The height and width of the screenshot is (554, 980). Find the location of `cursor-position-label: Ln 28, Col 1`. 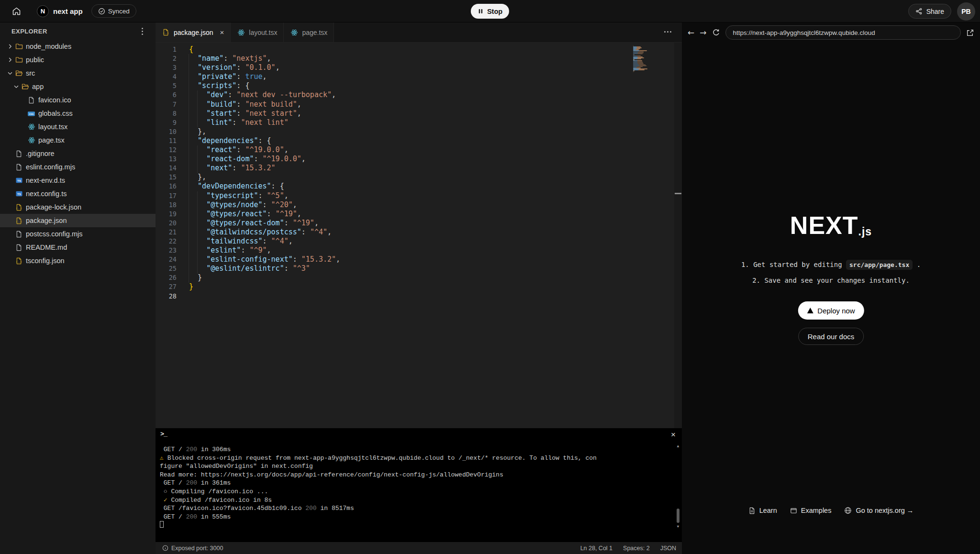

cursor-position-label: Ln 28, Col 1 is located at coordinates (596, 548).